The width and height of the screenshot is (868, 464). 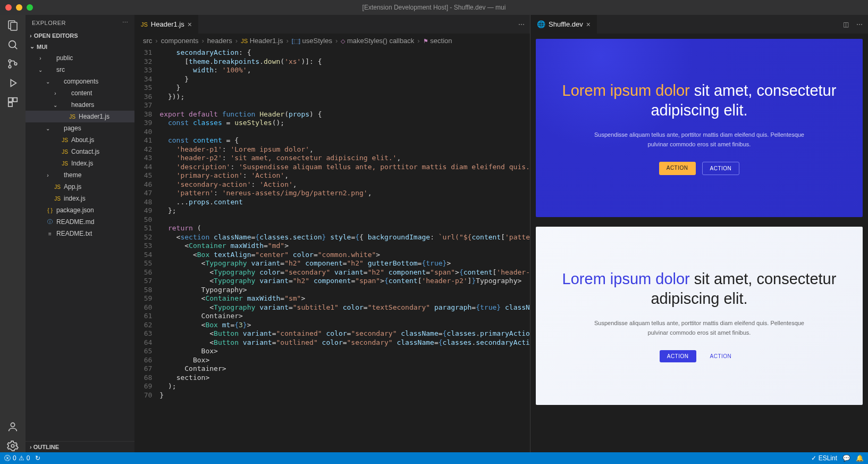 What do you see at coordinates (80, 210) in the screenshot?
I see `tree-item-package-json: { }package.json` at bounding box center [80, 210].